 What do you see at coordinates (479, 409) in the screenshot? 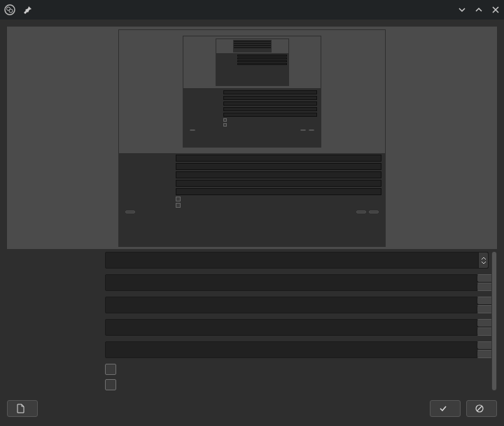
I see `cancel-icon` at bounding box center [479, 409].